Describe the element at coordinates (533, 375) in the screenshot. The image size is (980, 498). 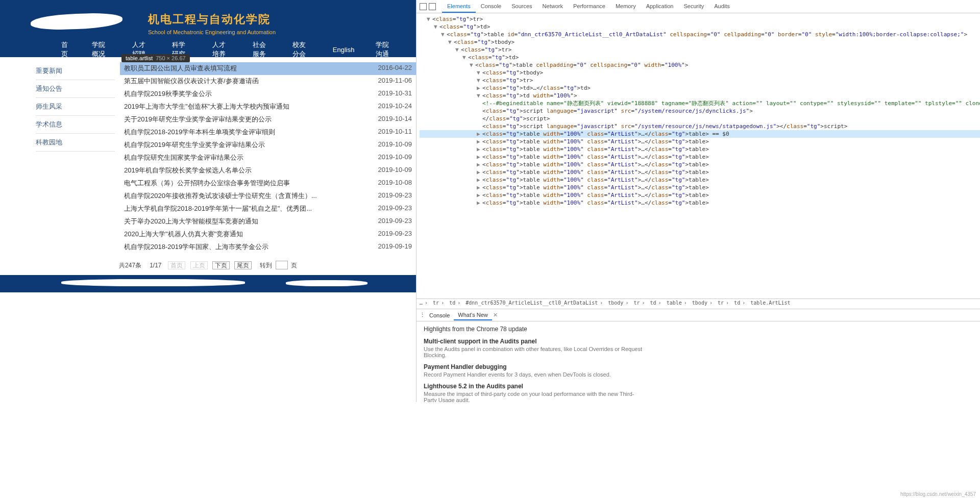
I see `wn-desc: Record Payment Handler events for 3 days…` at that location.